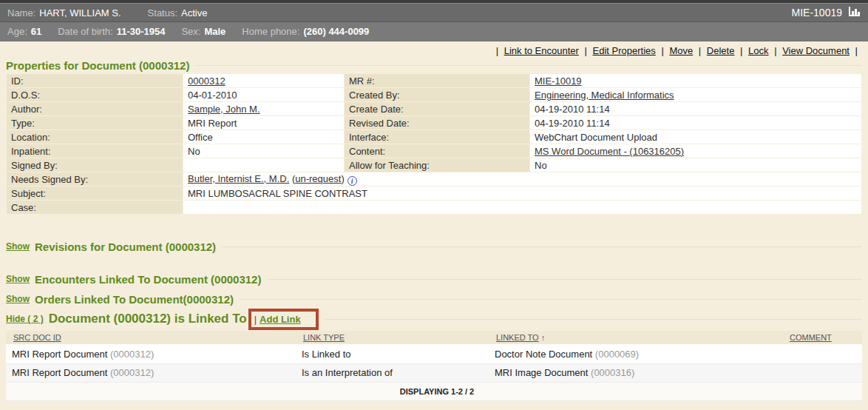 This screenshot has height=410, width=868. What do you see at coordinates (271, 31) in the screenshot?
I see `phone-label: Home phone:` at bounding box center [271, 31].